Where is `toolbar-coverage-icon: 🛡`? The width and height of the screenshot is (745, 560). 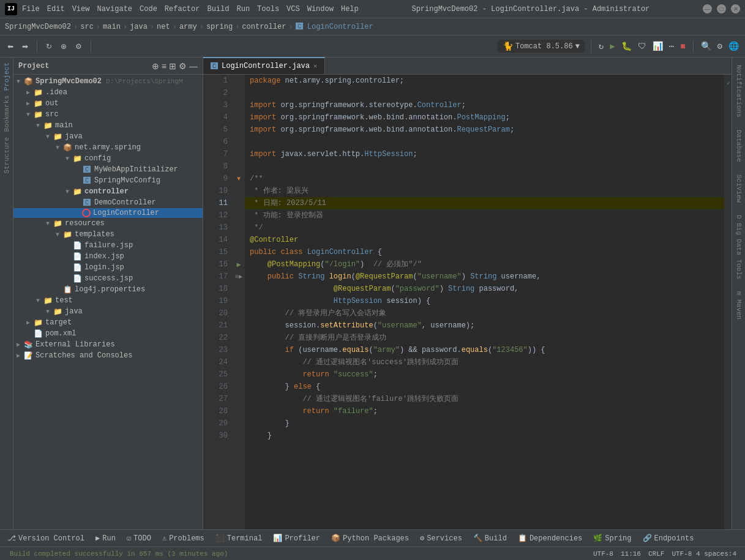 toolbar-coverage-icon: 🛡 is located at coordinates (642, 47).